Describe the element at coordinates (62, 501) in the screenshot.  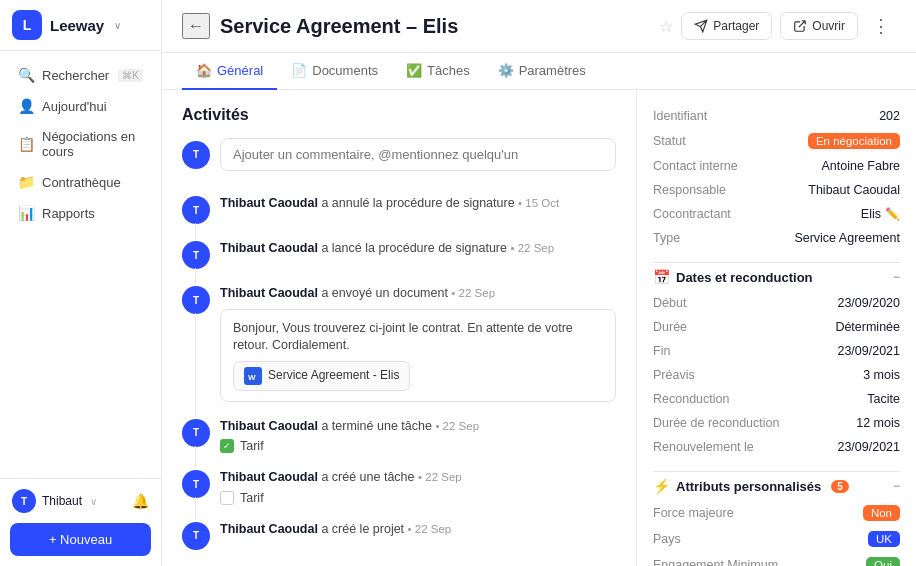
I see `user-name: Thibaut` at that location.